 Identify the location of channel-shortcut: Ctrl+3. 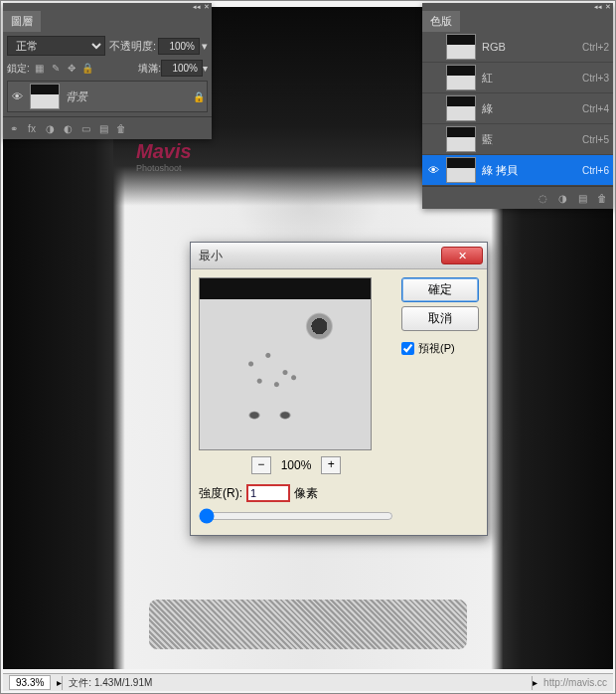
(596, 78).